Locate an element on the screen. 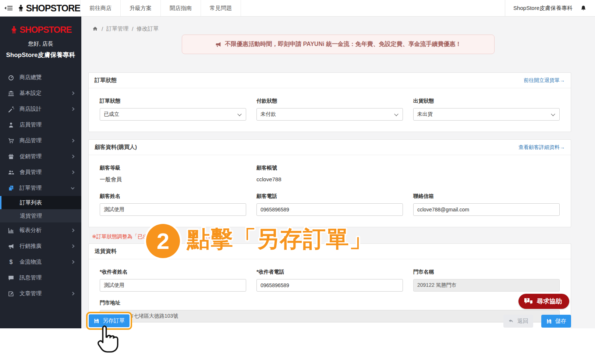 This screenshot has width=595, height=364. footer-actions: 返回 儲存 is located at coordinates (537, 321).